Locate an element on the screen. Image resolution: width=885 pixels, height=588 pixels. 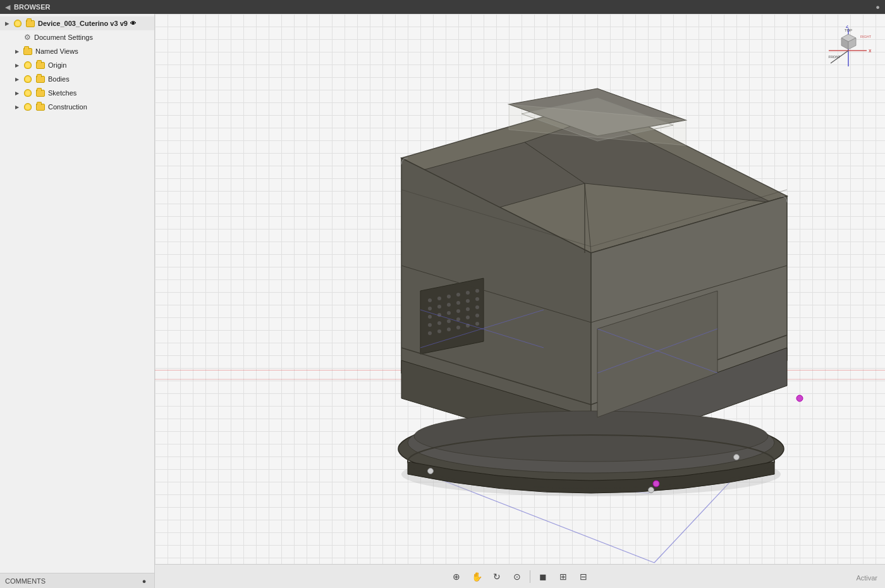
tree-arrow-origin is located at coordinates (17, 65).